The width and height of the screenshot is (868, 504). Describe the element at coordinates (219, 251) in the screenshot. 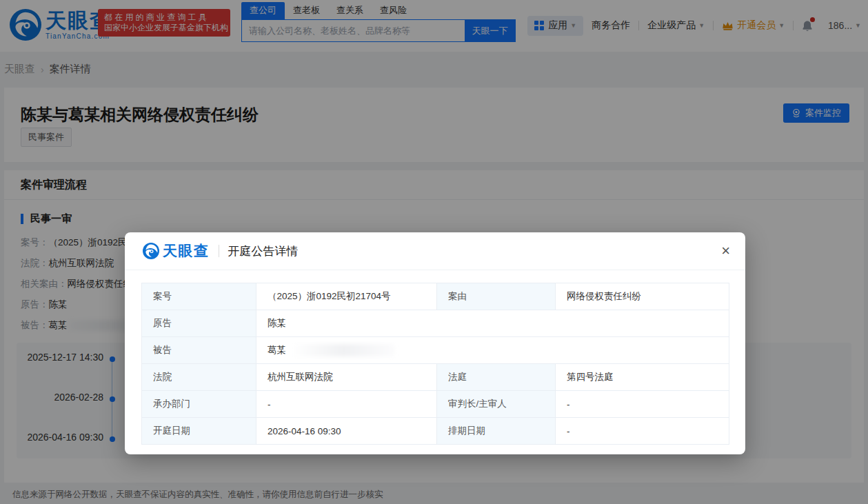

I see `divider` at that location.